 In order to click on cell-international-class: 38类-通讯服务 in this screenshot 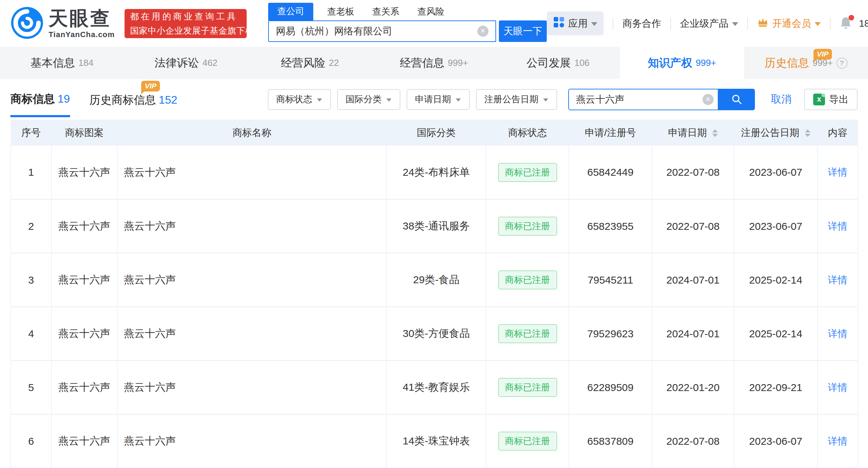, I will do `click(436, 226)`.